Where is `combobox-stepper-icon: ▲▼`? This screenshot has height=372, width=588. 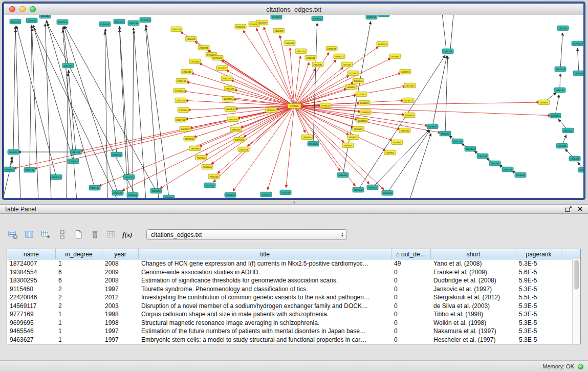 combobox-stepper-icon: ▲▼ is located at coordinates (342, 234).